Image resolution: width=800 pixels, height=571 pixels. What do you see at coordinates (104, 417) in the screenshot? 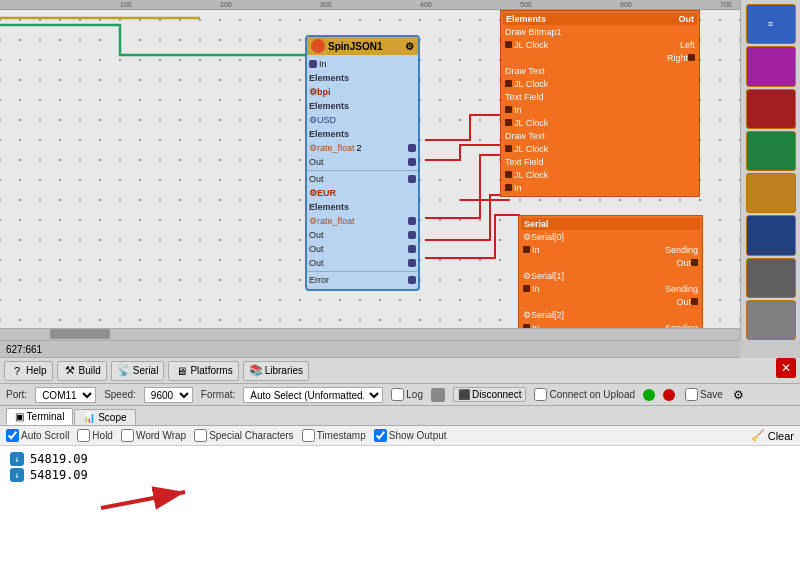
I see `tab-scope: 📊 Scope` at bounding box center [104, 417].